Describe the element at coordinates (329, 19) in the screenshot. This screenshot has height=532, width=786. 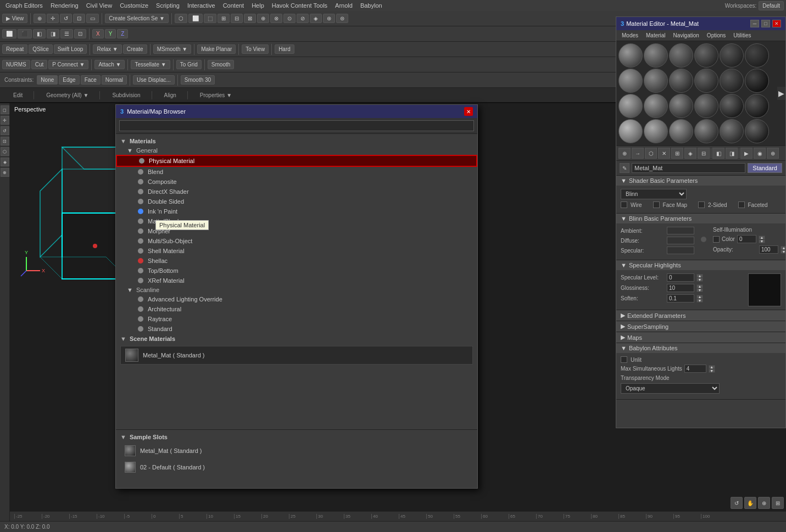
I see `icon-btn-12: ⊛` at that location.